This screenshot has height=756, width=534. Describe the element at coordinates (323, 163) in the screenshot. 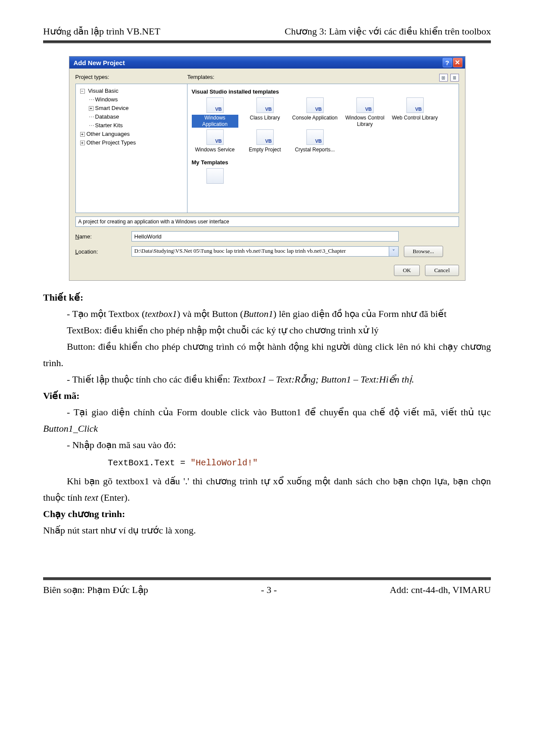

I see `my-templates-heading: My Templates` at that location.